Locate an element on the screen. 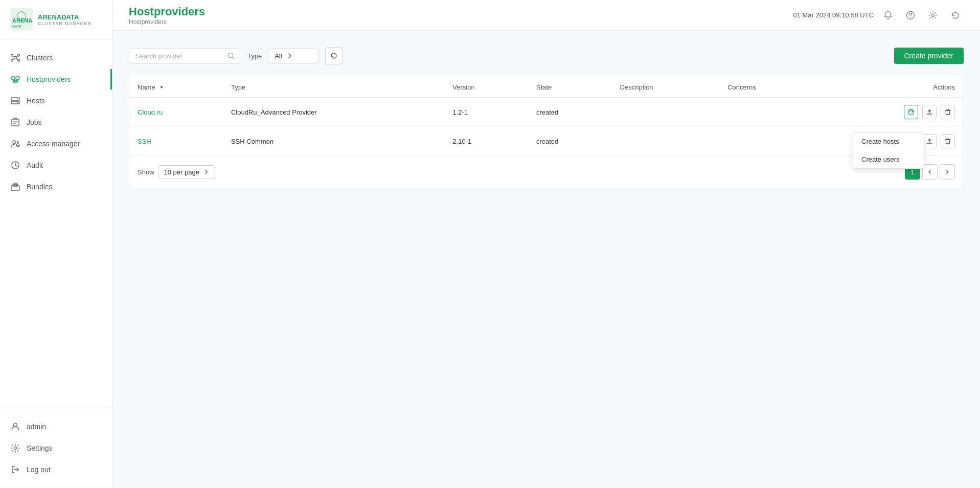 The image size is (980, 488). row-type: CloudRu_Advanced Provider is located at coordinates (333, 113).